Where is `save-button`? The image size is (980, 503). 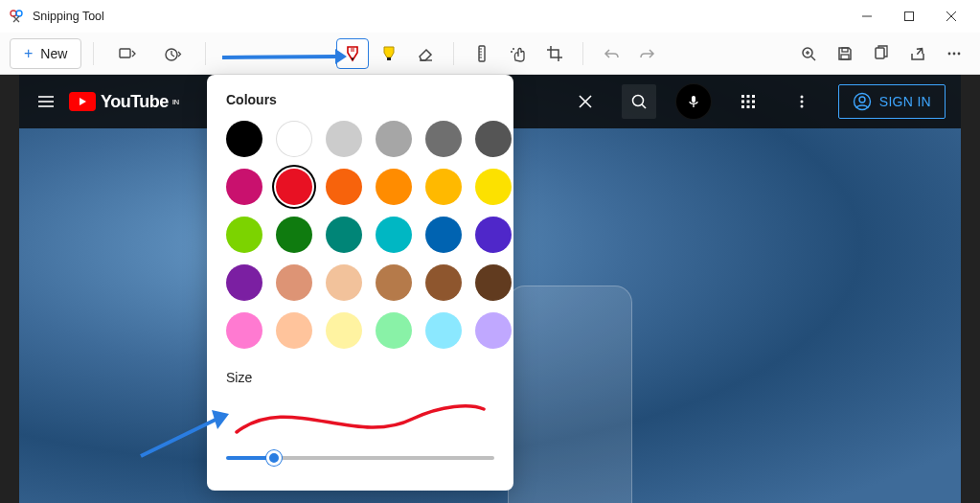 save-button is located at coordinates (845, 54).